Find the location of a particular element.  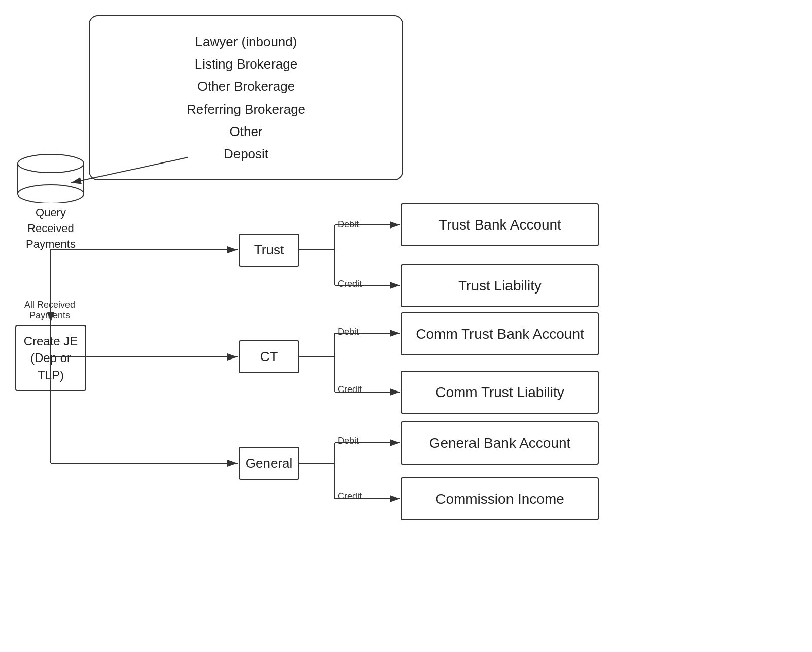

speech-bubble: Lawyer (inbound) Listing Brokerage Other… is located at coordinates (246, 97).